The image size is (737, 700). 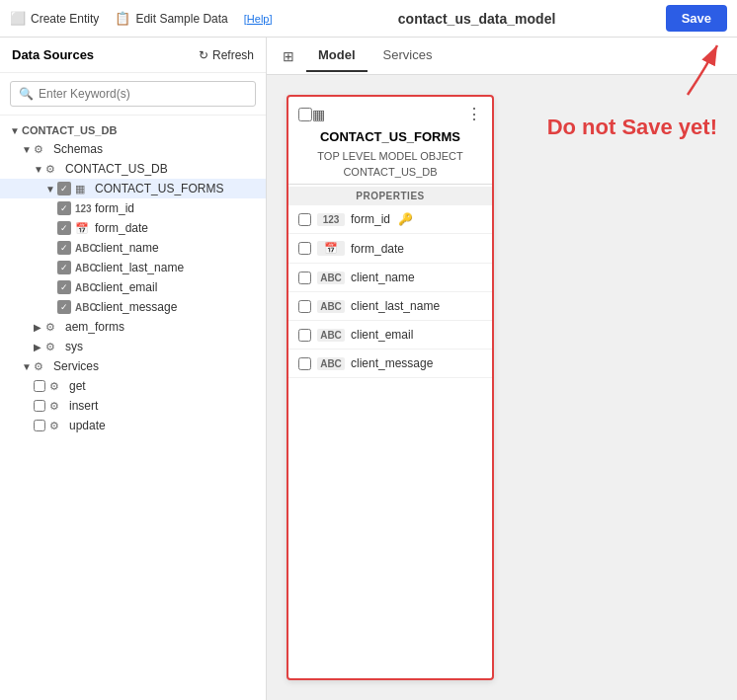 I want to click on prop-checkbox-client-last-name, so click(x=304, y=306).